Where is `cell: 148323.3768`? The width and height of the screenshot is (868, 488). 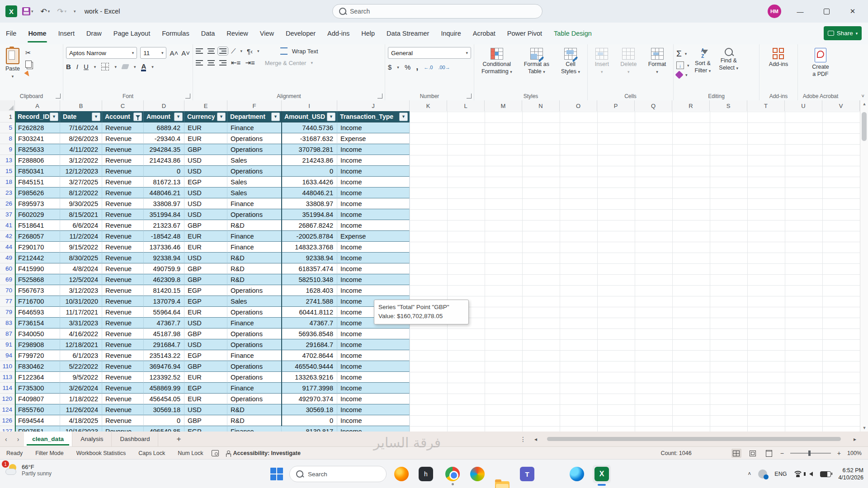 cell: 148323.3768 is located at coordinates (309, 247).